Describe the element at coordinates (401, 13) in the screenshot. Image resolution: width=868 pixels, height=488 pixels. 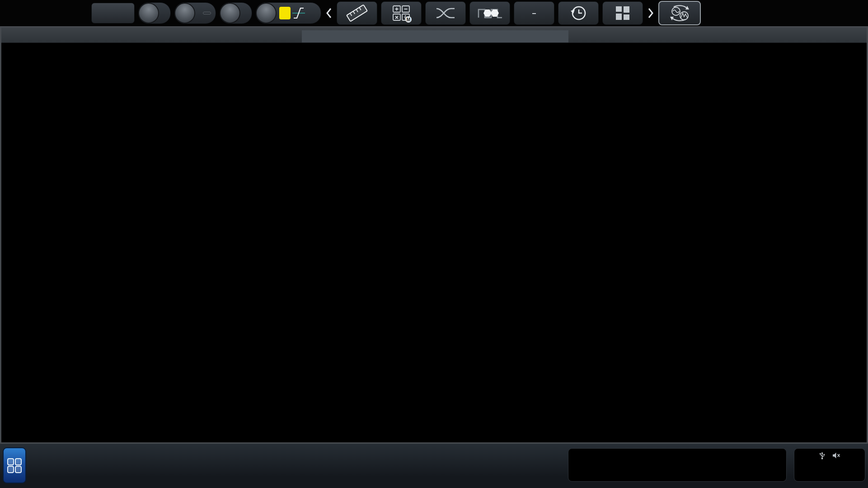
I see `math-button: M` at that location.